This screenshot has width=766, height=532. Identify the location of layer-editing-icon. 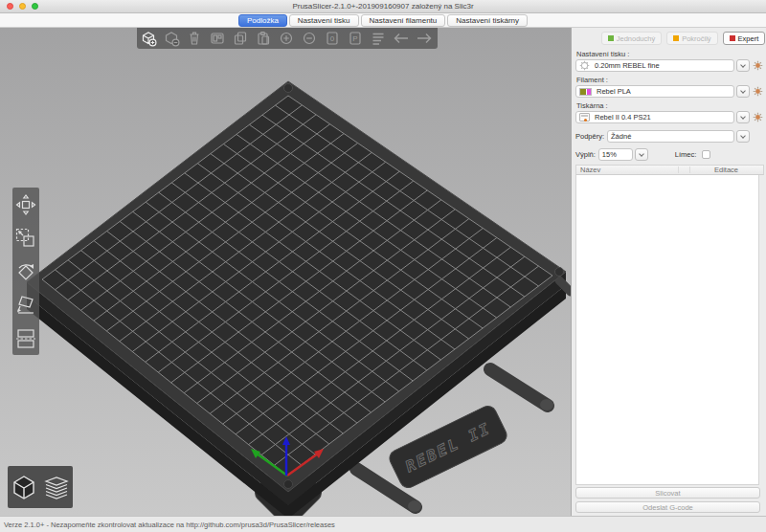
(378, 38).